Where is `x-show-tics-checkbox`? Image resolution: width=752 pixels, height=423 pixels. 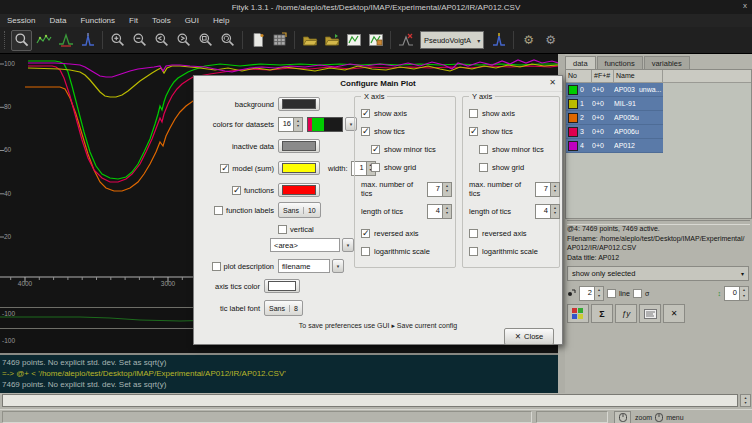
x-show-tics-checkbox is located at coordinates (366, 132).